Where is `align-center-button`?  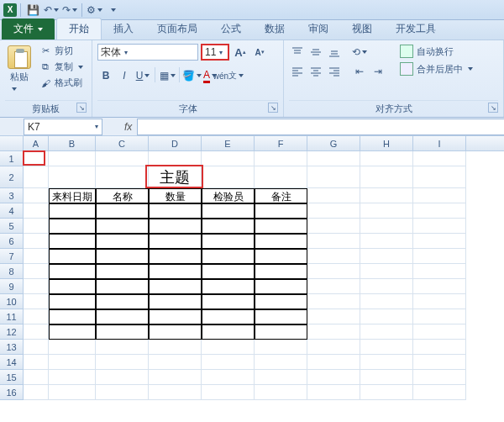
align-center-button is located at coordinates (316, 71).